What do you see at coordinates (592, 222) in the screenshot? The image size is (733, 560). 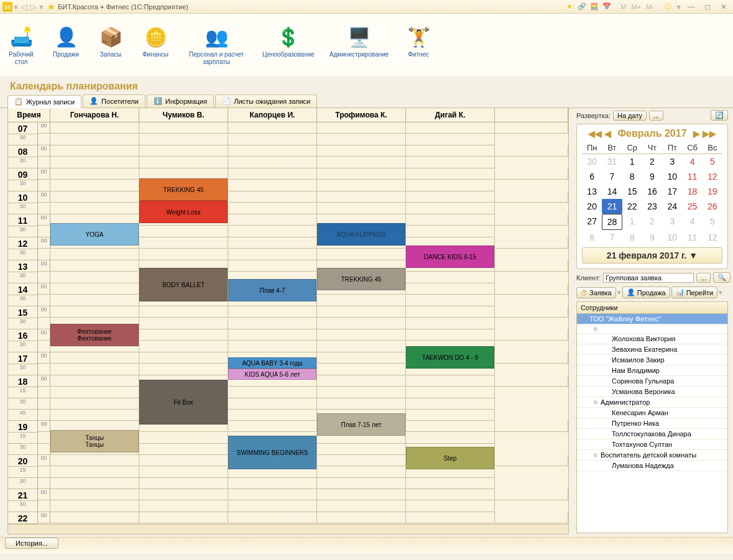 I see `cal-day: 27` at bounding box center [592, 222].